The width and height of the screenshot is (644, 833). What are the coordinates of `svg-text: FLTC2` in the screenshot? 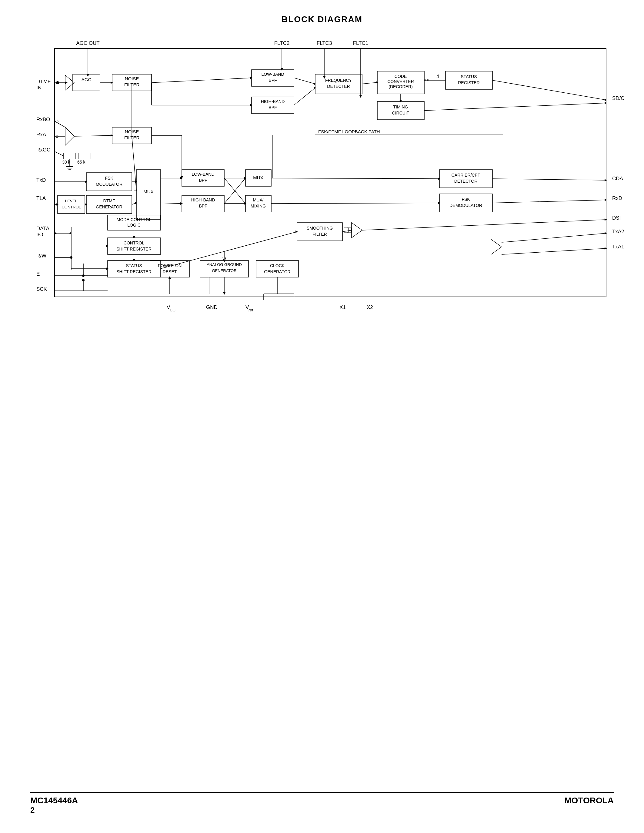 It's located at (282, 43).